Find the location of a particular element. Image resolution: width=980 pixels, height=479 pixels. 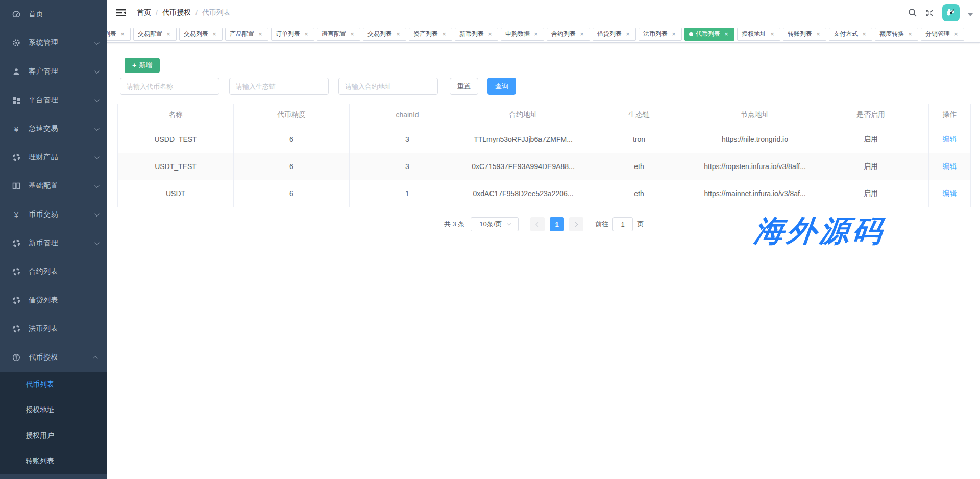

sidebar-item-contract-list: 合约列表 is located at coordinates (54, 272).